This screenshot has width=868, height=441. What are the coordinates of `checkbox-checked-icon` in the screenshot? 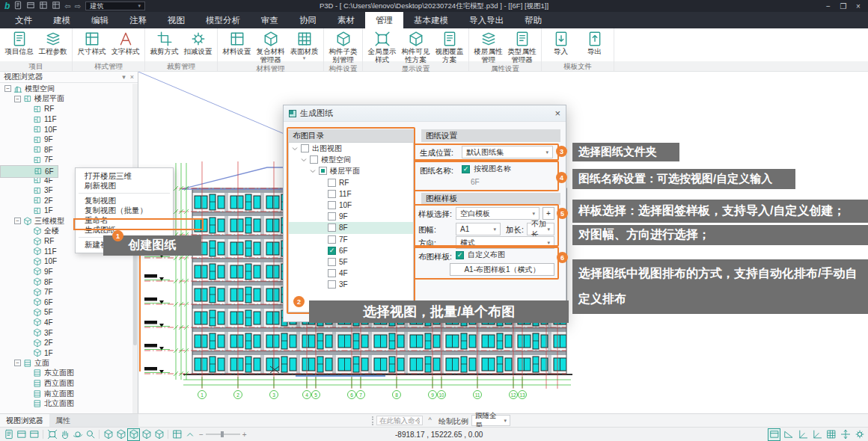 It's located at (459, 256).